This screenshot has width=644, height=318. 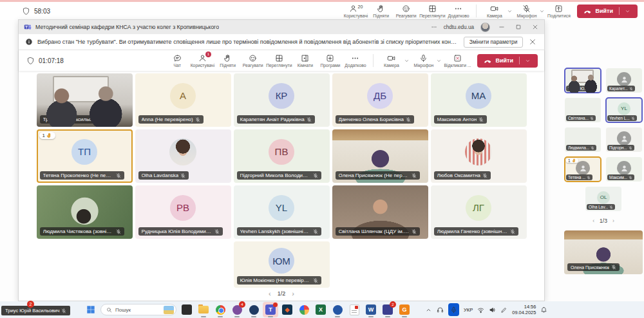 What do you see at coordinates (355, 61) in the screenshot?
I see `meeting-more-button: Додатково` at bounding box center [355, 61].